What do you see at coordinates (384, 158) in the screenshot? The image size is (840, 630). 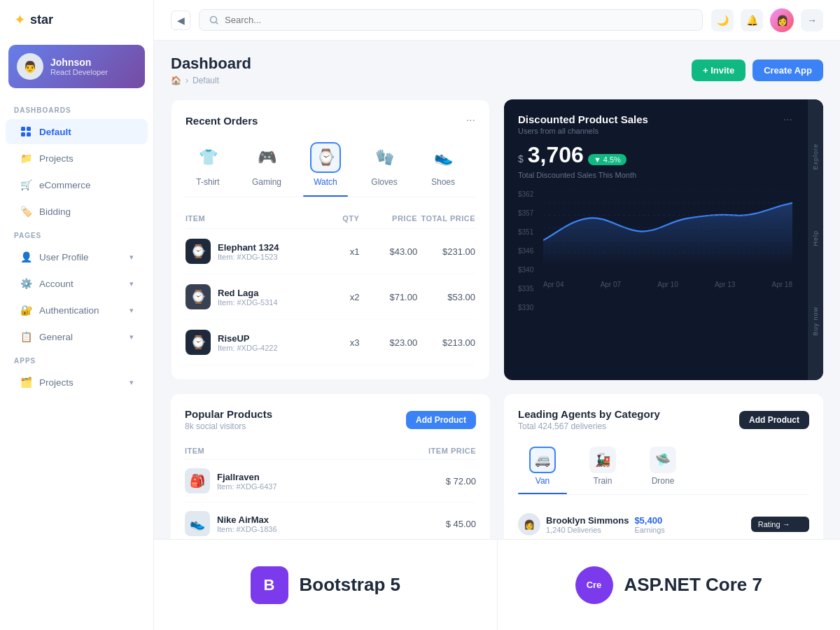 I see `gloves-icon: 🧤` at bounding box center [384, 158].